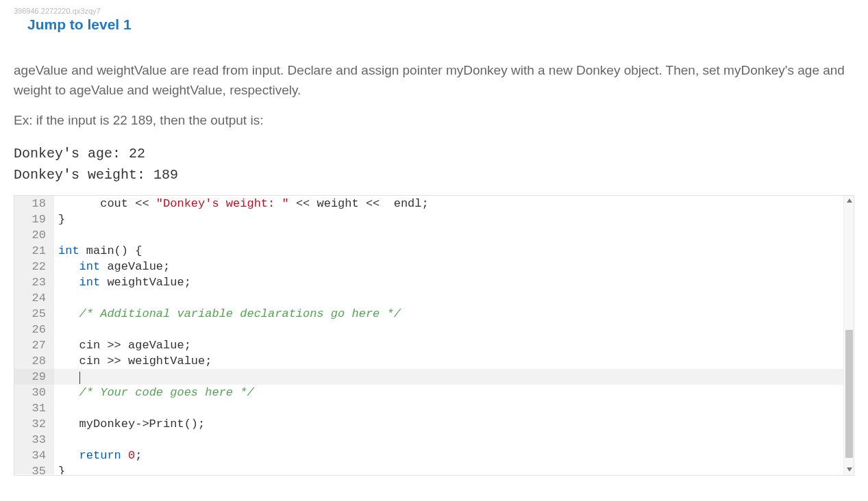 The height and width of the screenshot is (501, 868). Describe the element at coordinates (449, 267) in the screenshot. I see `code-content: int ageValue;` at that location.